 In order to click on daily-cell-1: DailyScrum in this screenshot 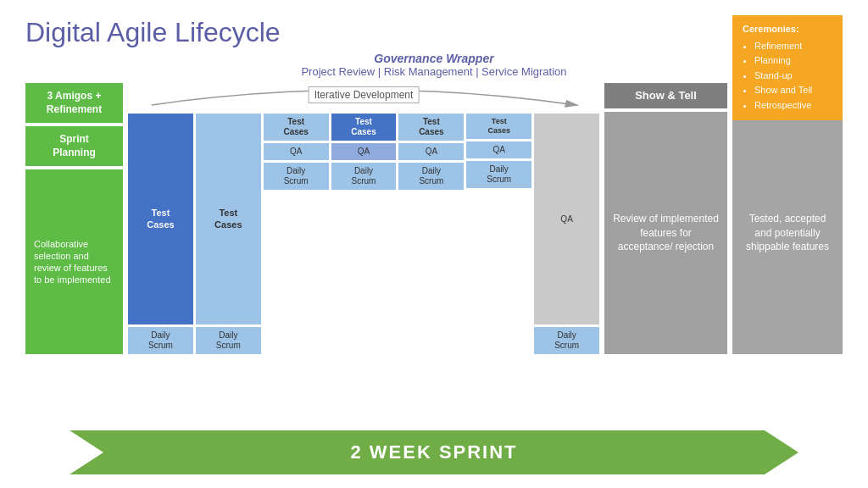, I will do `click(161, 341)`.